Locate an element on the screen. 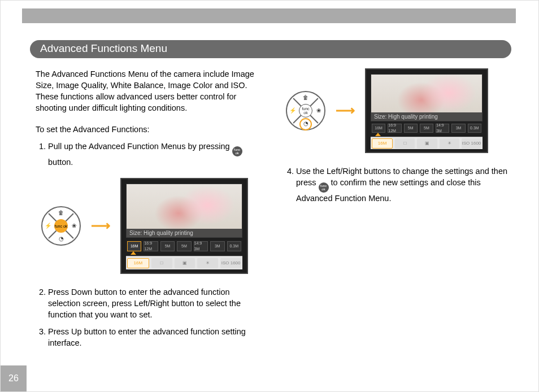  dpad-diagram-2: 🗑 ◔ ⚡ ❀ func ok is located at coordinates (306, 111).